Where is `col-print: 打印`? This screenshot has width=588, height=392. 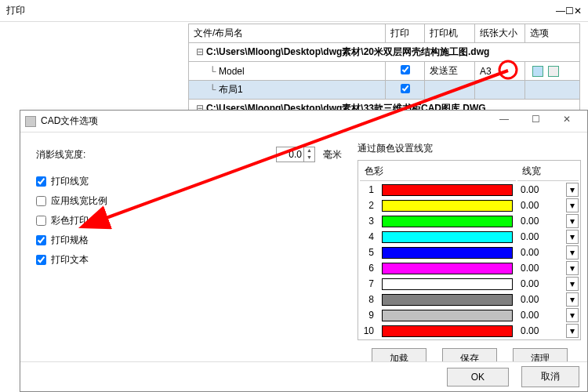
col-print: 打印 is located at coordinates (405, 34).